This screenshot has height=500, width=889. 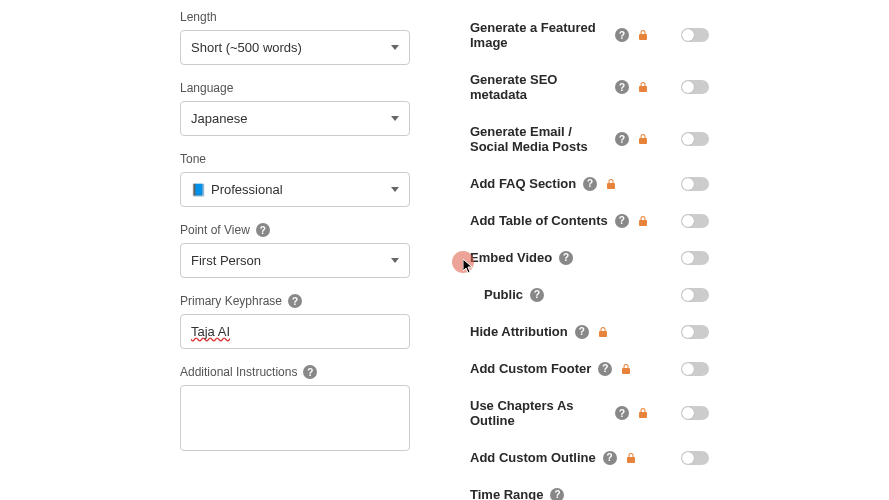 I want to click on professional-icon: 📘, so click(x=198, y=190).